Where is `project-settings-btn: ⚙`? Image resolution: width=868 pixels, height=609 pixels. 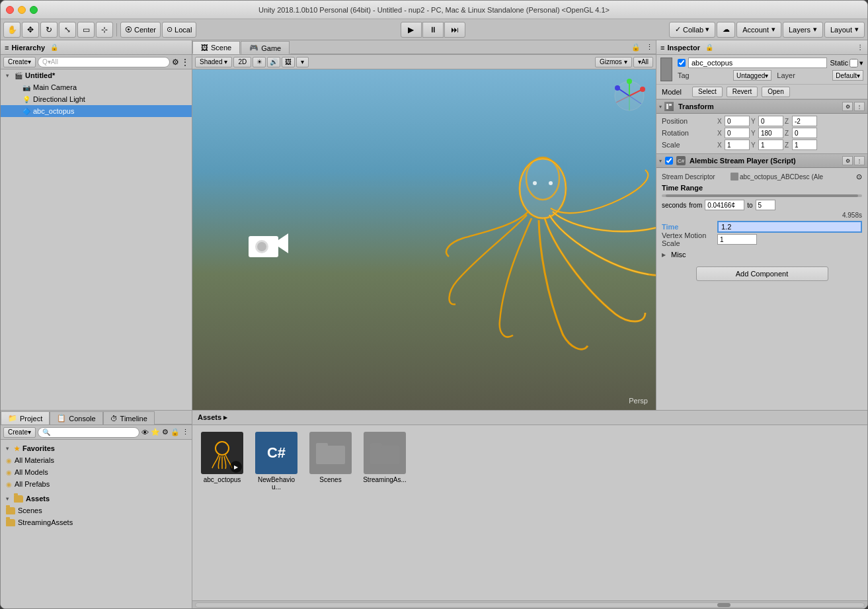 project-settings-btn: ⚙ is located at coordinates (165, 432).